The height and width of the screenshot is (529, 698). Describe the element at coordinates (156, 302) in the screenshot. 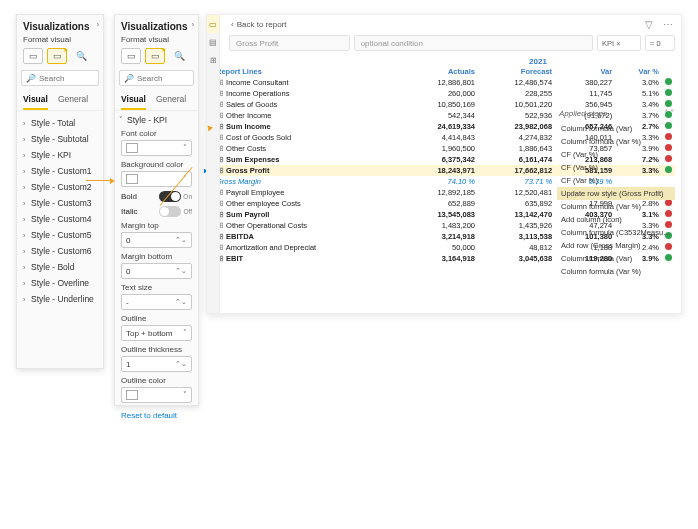

I see `text-size-input: -⌃⌄` at that location.